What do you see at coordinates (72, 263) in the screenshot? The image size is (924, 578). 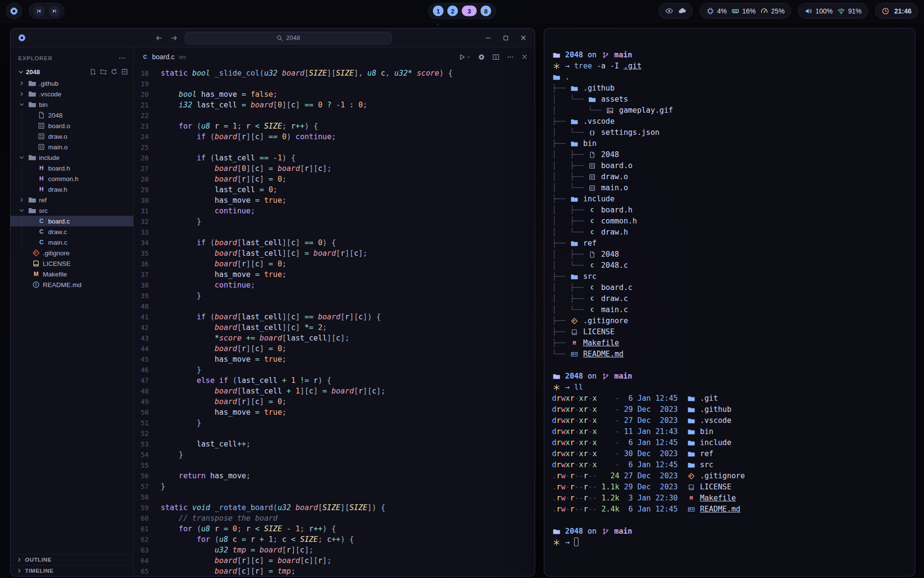 I see `tree-item-LICENSE: LICENSE` at bounding box center [72, 263].